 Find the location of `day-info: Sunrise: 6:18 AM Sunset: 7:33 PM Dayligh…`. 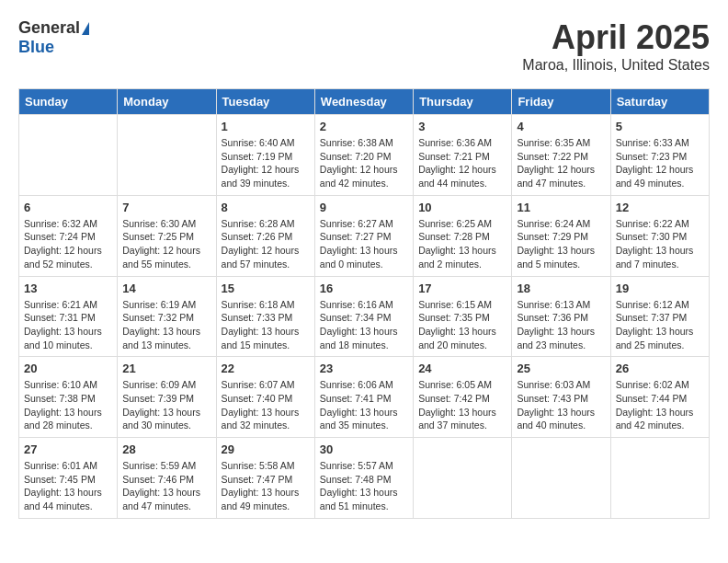

day-info: Sunrise: 6:18 AM Sunset: 7:33 PM Dayligh… is located at coordinates (266, 326).